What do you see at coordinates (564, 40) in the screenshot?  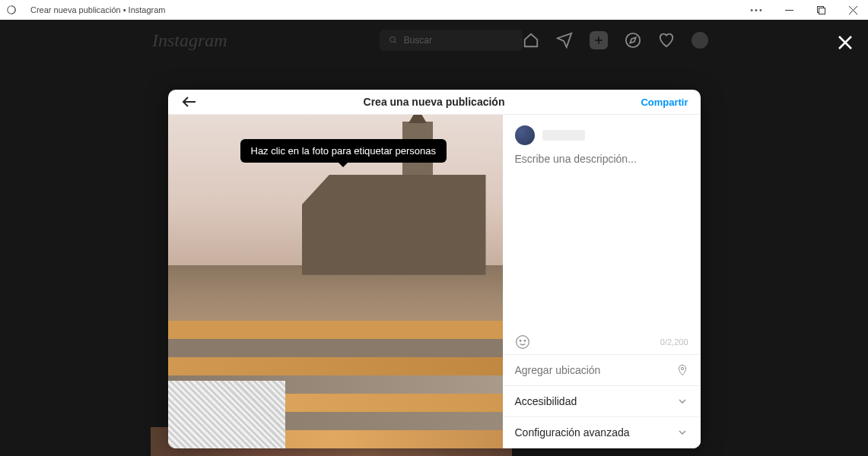 I see `messages-icon` at bounding box center [564, 40].